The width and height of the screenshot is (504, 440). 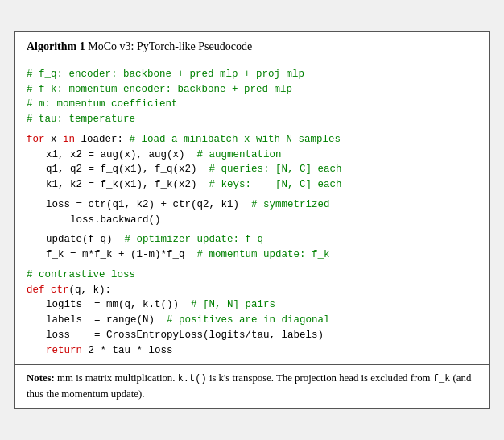 I want to click on line-logits: logits = mm(q, k.t()) # [N, N] pairs, so click(x=252, y=305).